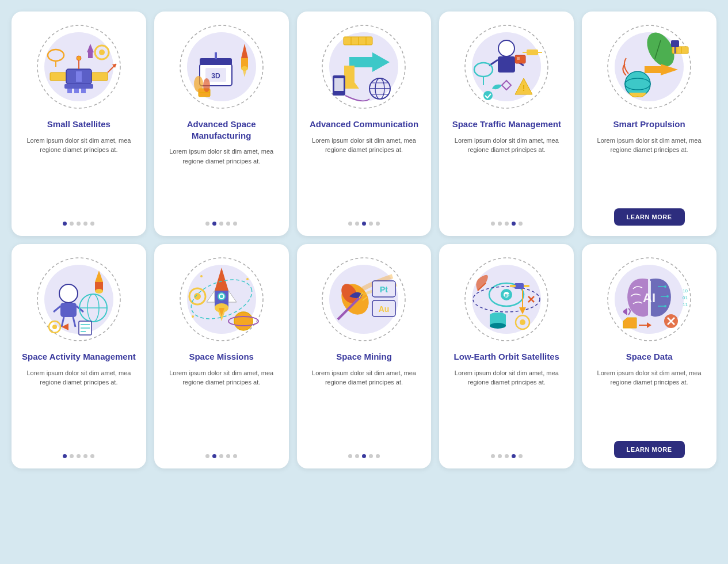 The height and width of the screenshot is (564, 728). Describe the element at coordinates (222, 124) in the screenshot. I see `card-advanced-space-manufacturing: 3D Advanced Space Manufacturing` at that location.